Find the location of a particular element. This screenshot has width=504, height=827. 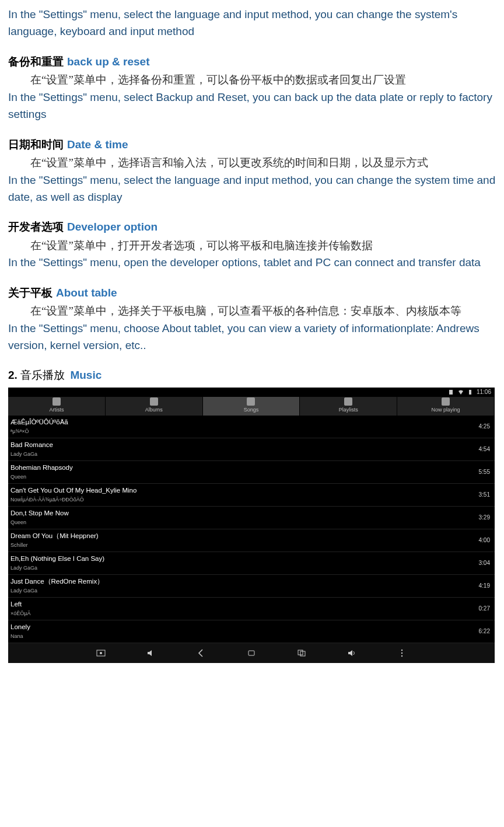

tab-label: Artists is located at coordinates (56, 410).